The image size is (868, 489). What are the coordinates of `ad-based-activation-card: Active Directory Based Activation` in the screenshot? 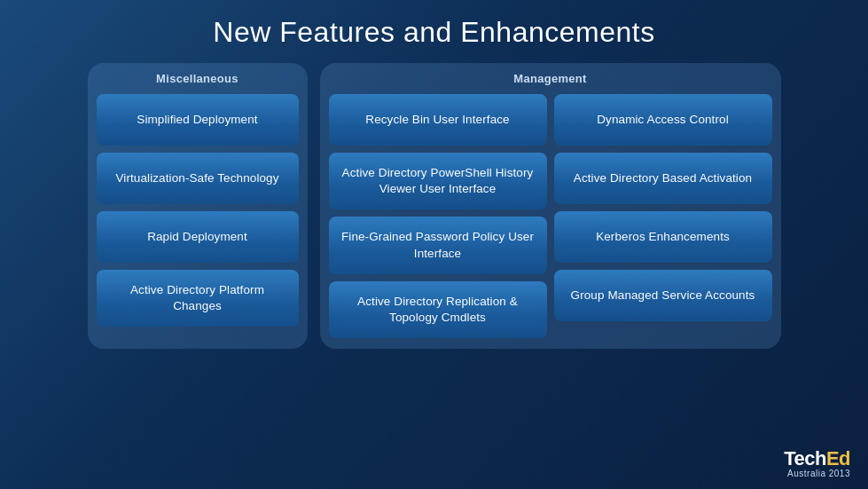 It's located at (663, 178).